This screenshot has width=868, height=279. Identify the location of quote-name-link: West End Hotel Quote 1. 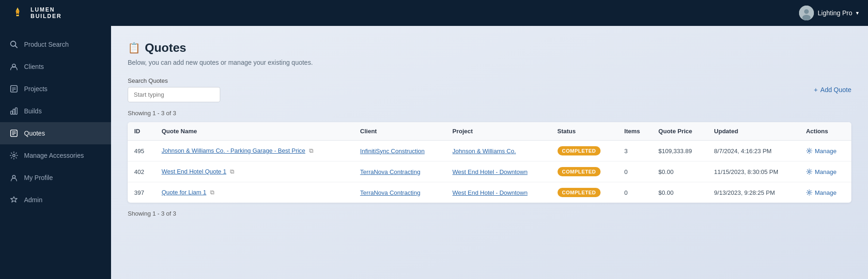
(194, 171).